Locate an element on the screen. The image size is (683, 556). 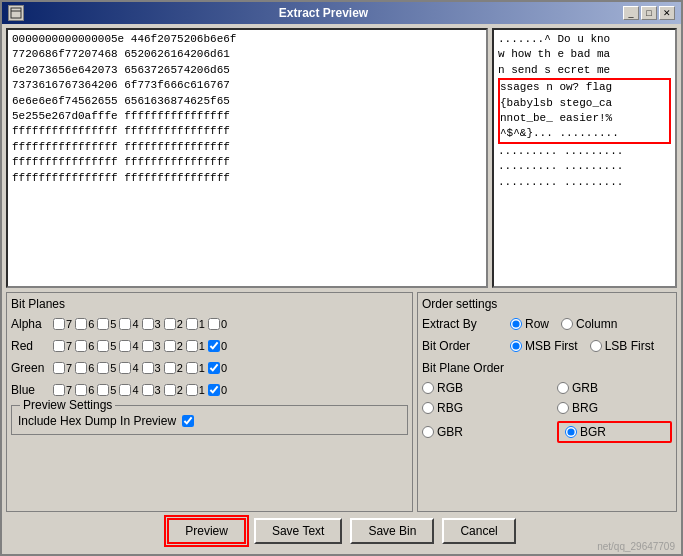
green-2-checkbox is located at coordinates (170, 368).